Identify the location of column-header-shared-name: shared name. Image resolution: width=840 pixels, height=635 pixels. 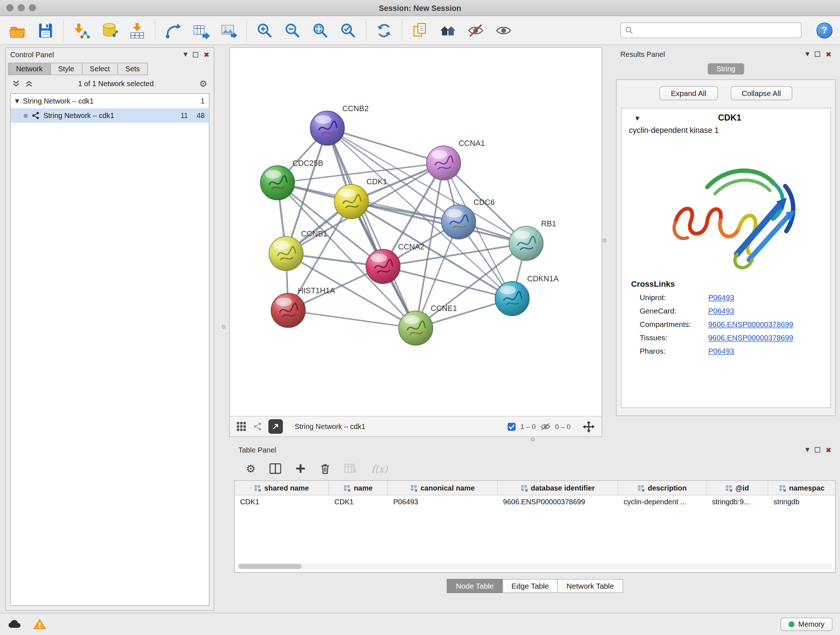
(282, 488).